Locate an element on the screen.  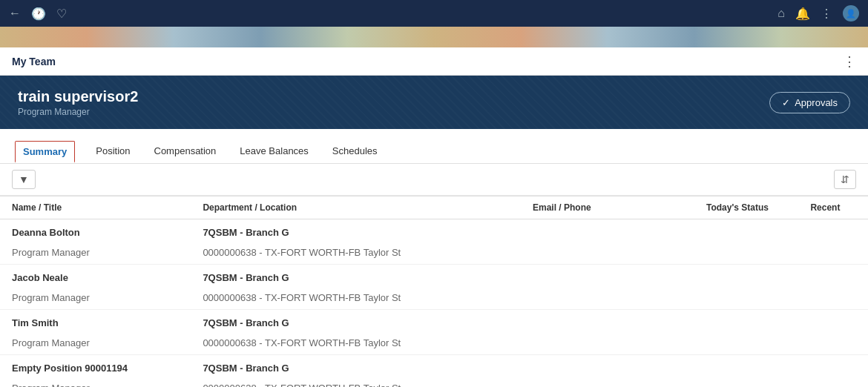
more-vertical-icon: ⋮ is located at coordinates (826, 13).